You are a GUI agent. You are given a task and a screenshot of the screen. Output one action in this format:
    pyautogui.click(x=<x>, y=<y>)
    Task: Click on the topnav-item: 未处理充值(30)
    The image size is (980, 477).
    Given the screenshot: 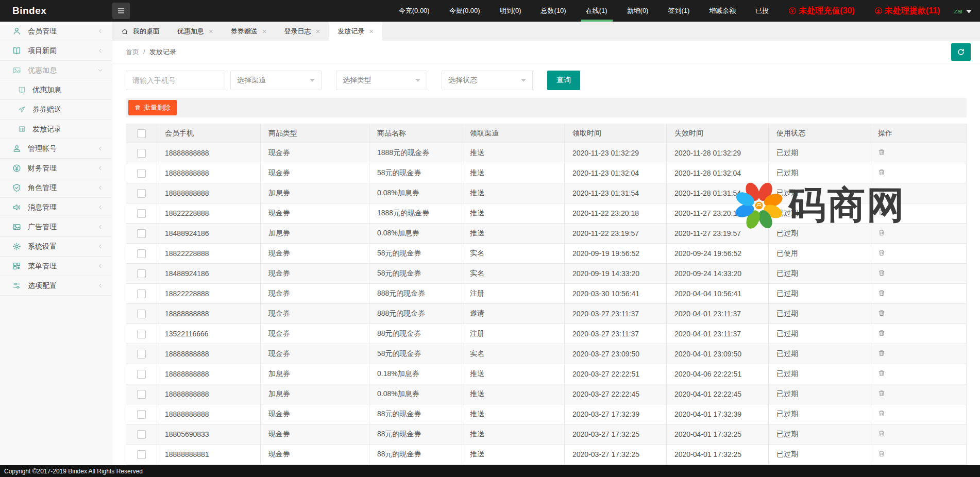 What is the action you would take?
    pyautogui.click(x=821, y=11)
    